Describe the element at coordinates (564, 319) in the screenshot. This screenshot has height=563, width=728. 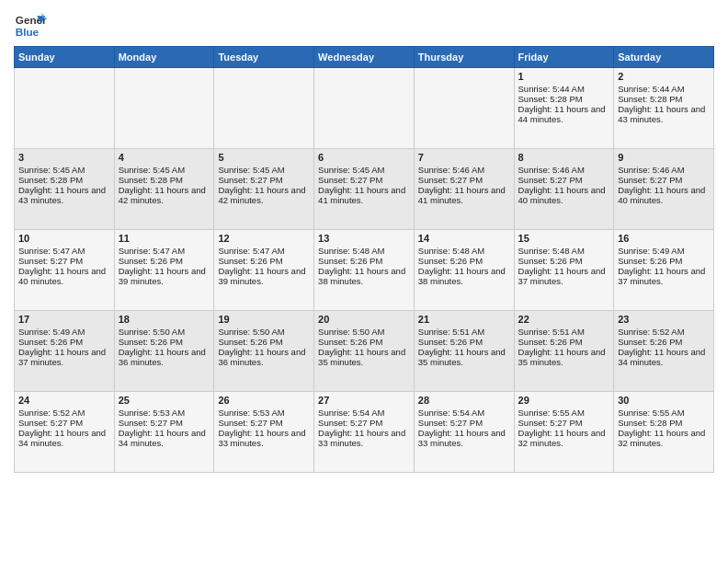
I see `day-number: 22` at that location.